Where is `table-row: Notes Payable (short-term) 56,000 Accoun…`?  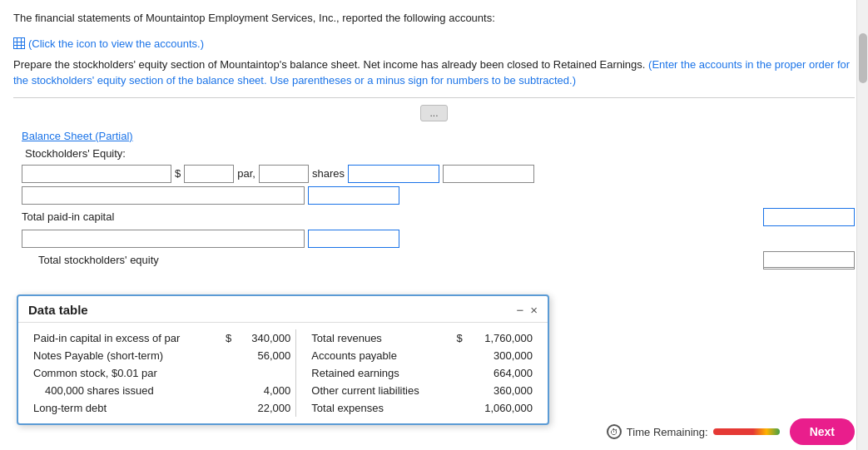 table-row: Notes Payable (short-term) 56,000 Accoun… is located at coordinates (283, 356).